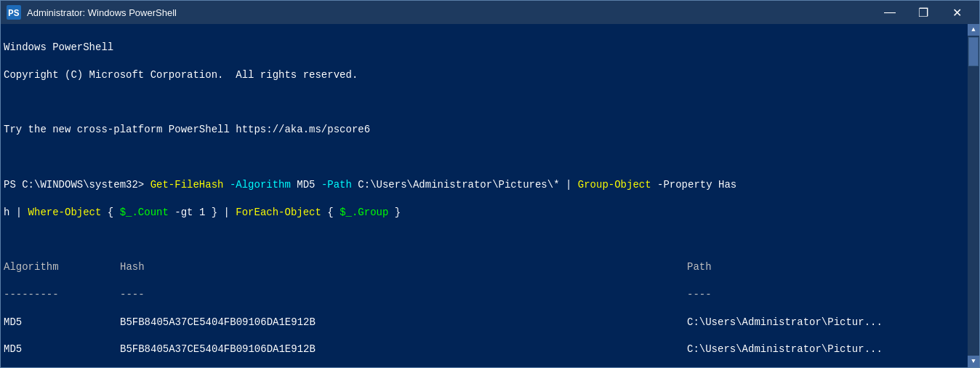 The height and width of the screenshot is (368, 980). I want to click on cmd-count: $_.Count, so click(144, 212).